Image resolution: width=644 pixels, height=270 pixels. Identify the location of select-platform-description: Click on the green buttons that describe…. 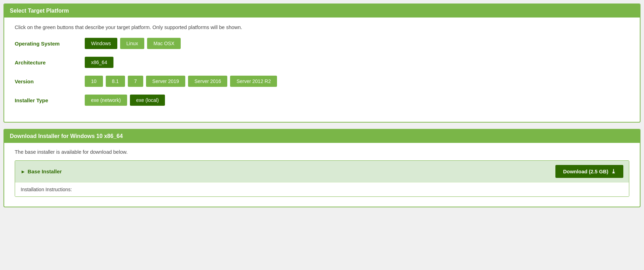
(322, 27).